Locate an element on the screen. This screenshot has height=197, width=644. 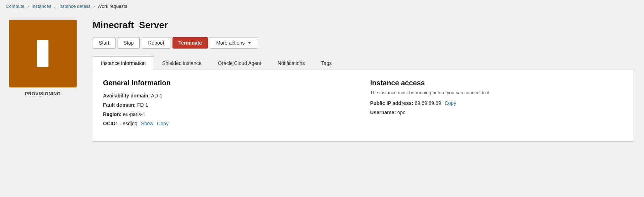
tabs-row: Instance information Shielded instance O… is located at coordinates (363, 64).